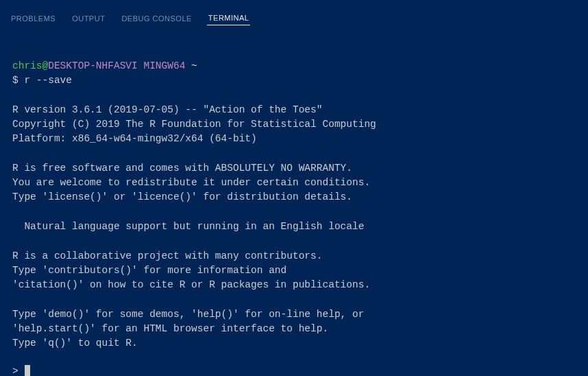  I want to click on panel-tabs: PROBLEMS OUTPUT DEBUG CONSOLE TERMINAL, so click(294, 19).